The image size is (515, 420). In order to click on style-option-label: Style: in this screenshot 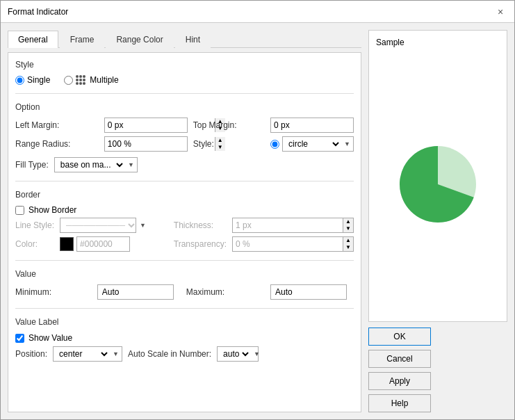, I will do `click(229, 144)`.